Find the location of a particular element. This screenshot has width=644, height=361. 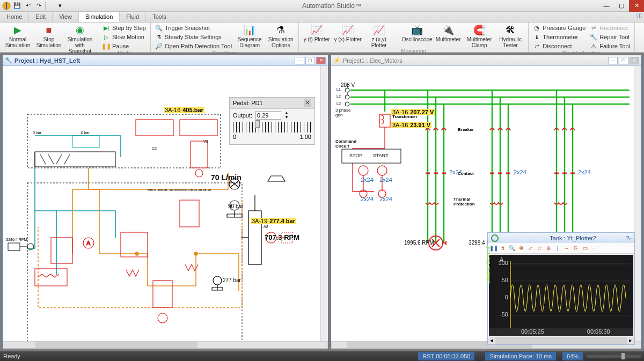

plotter-panel: Tank : Yt_Plotter2 ? › ❚❚ ↯ 🔍 ✥ ⤢ ☆ ⊕ | … is located at coordinates (561, 289).